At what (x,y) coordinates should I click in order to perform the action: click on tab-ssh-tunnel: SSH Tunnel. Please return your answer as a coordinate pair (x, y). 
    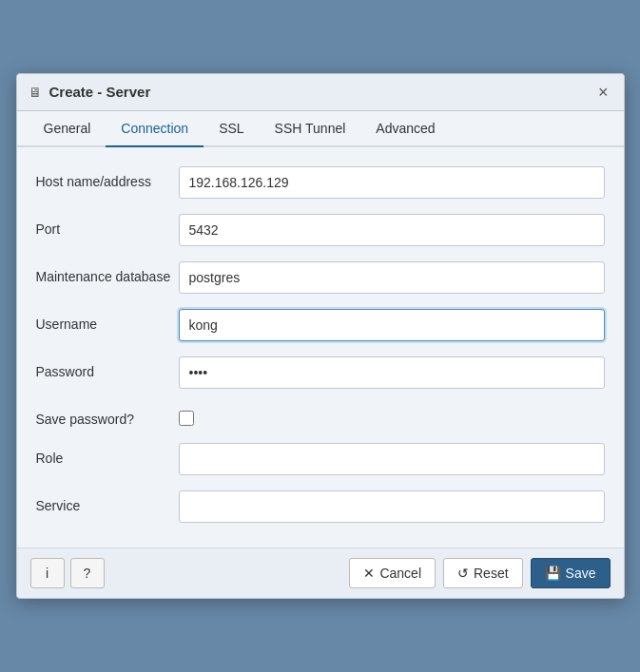
    Looking at the image, I should click on (310, 129).